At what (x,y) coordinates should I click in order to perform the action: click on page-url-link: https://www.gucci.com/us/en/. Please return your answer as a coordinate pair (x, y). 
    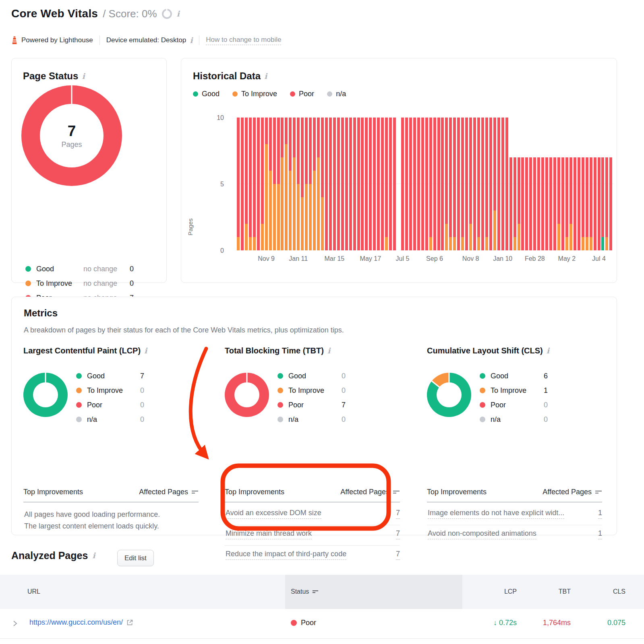
    Looking at the image, I should click on (81, 622).